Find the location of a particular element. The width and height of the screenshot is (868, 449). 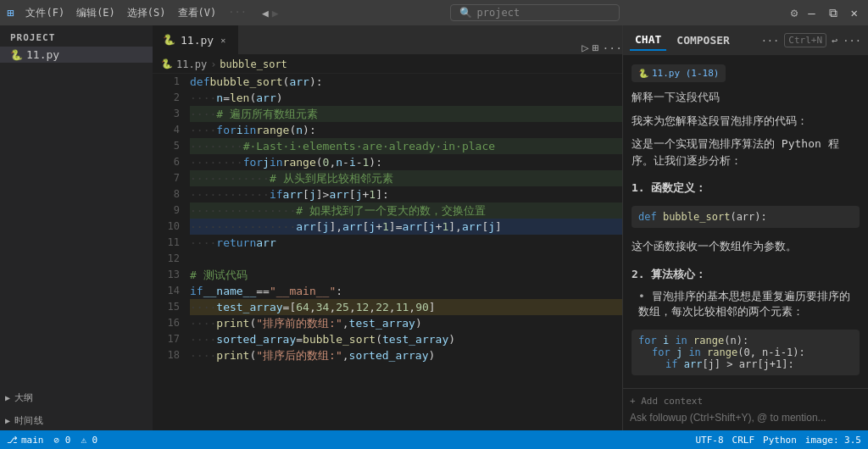

chat-history-icon: ↩ is located at coordinates (834, 41).